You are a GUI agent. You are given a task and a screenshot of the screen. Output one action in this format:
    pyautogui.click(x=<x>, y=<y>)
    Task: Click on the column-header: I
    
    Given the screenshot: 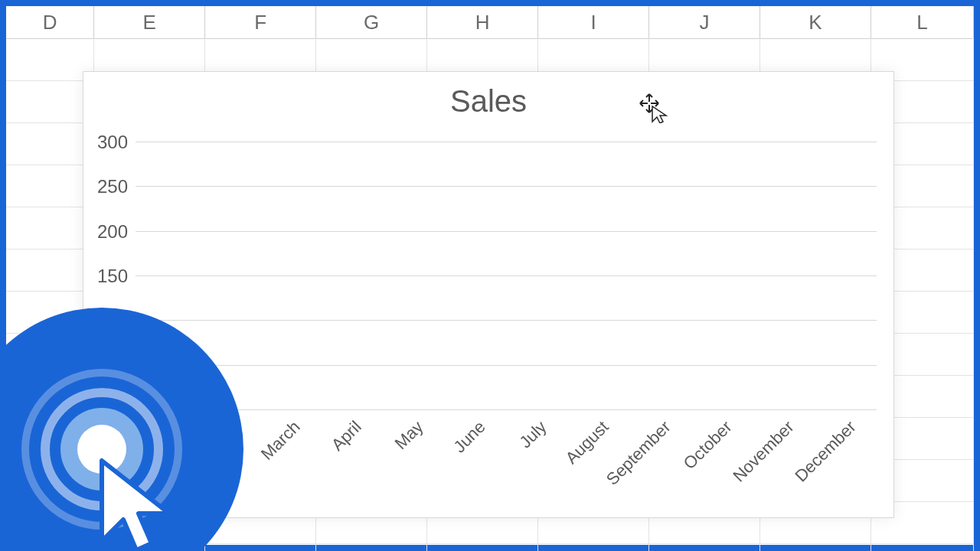 What is the action you would take?
    pyautogui.click(x=594, y=22)
    